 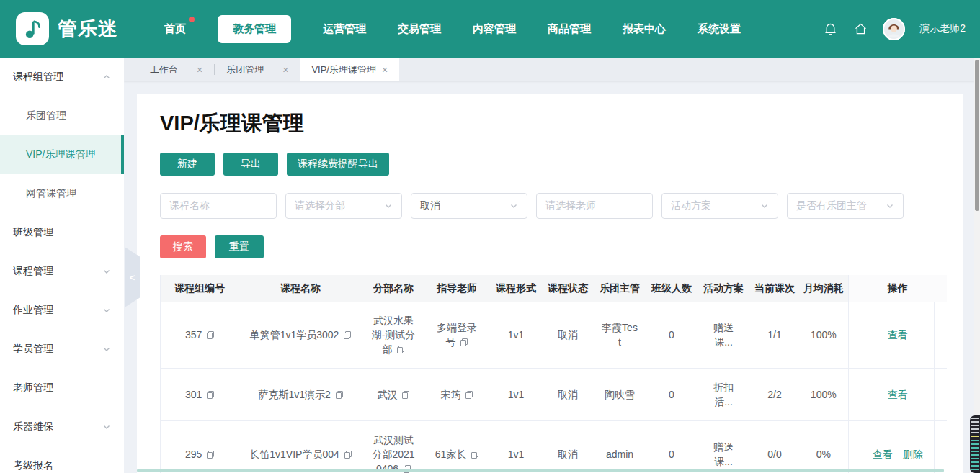 I want to click on filter-input-3: 请选择老师, so click(x=594, y=206).